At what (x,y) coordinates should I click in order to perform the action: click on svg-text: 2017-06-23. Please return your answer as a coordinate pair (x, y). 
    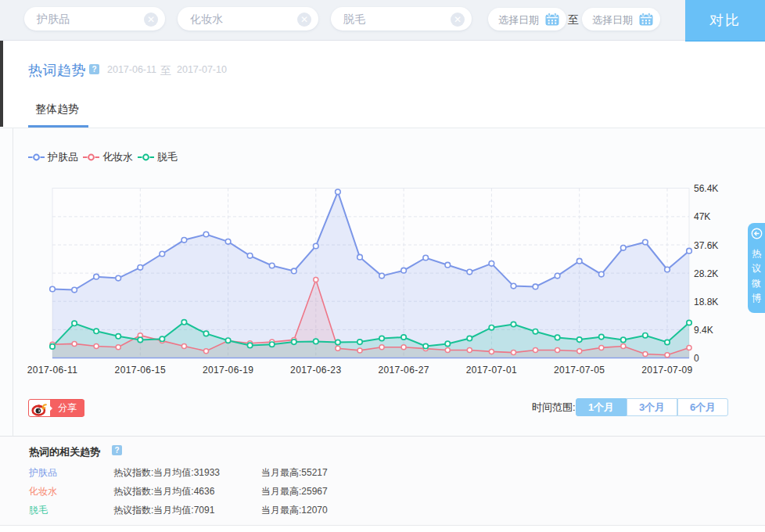
    Looking at the image, I should click on (316, 370).